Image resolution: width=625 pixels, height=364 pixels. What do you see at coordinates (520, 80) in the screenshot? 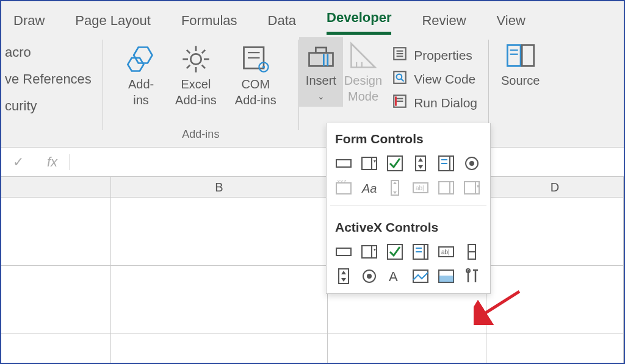
I see `source-label: Source` at bounding box center [520, 80].